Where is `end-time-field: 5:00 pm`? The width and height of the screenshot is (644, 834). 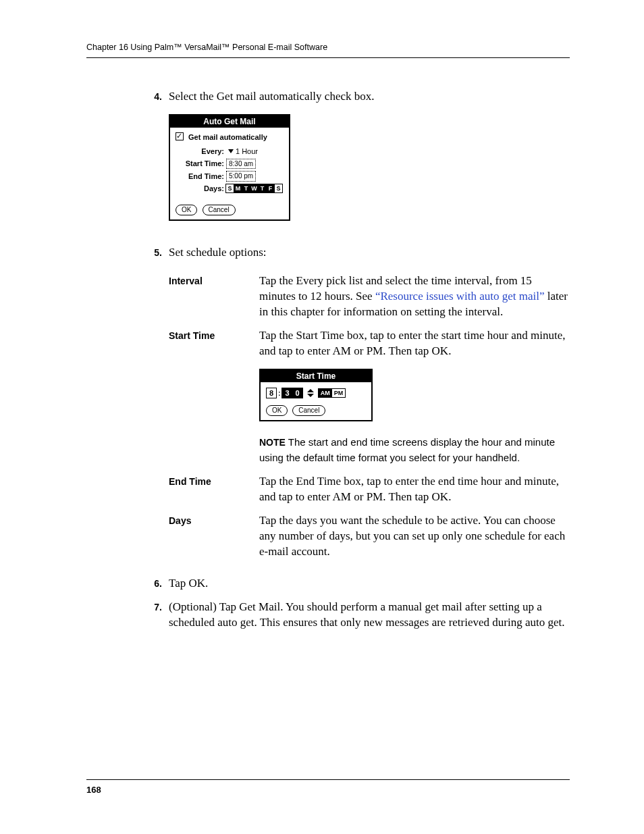 end-time-field: 5:00 pm is located at coordinates (241, 176).